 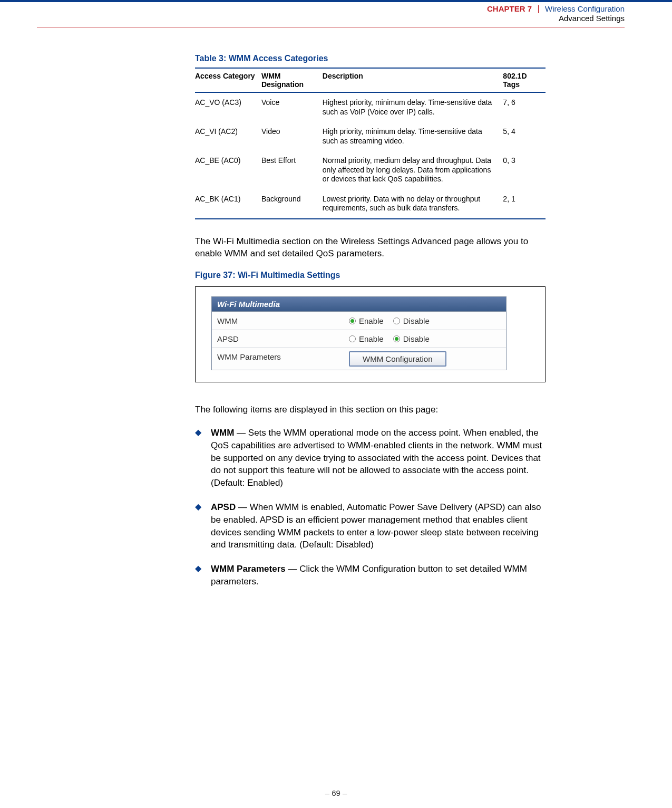 What do you see at coordinates (370, 136) in the screenshot?
I see `table-row: AC_VI (AC2) Video High priority, minimum…` at bounding box center [370, 136].